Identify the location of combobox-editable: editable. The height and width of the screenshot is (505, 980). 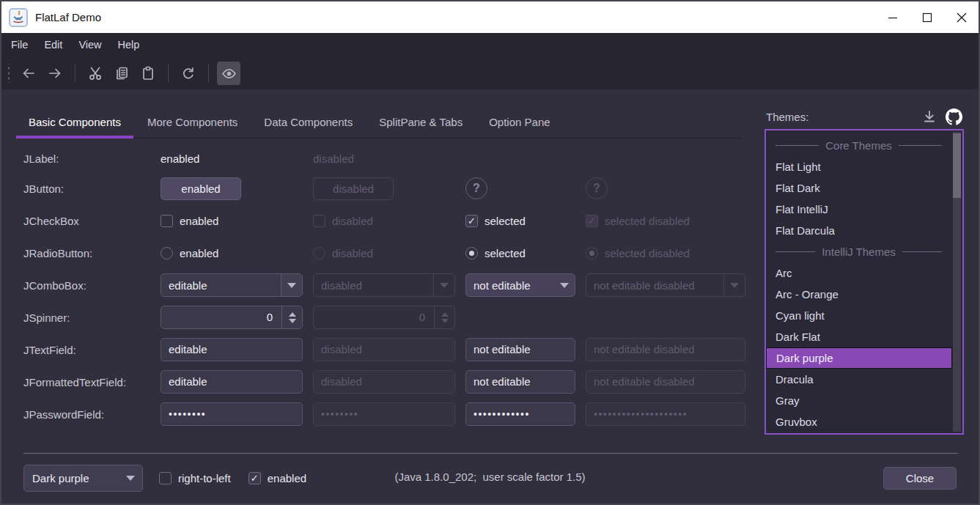
(232, 285).